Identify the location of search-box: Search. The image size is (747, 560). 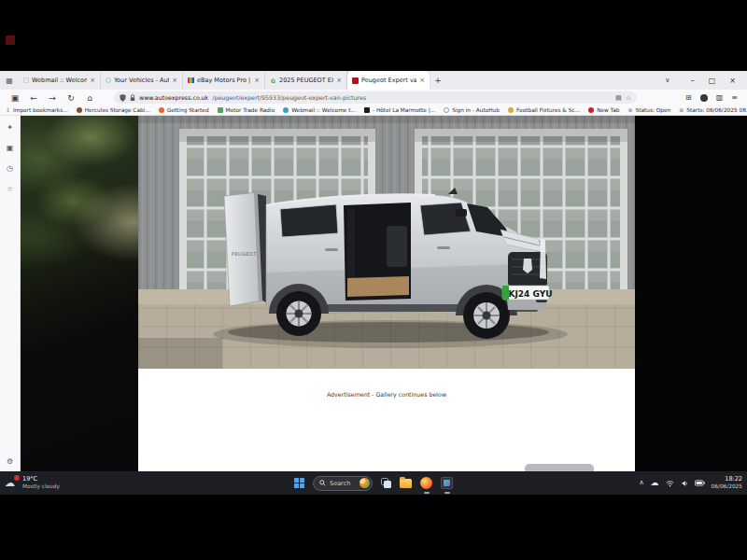
(343, 483).